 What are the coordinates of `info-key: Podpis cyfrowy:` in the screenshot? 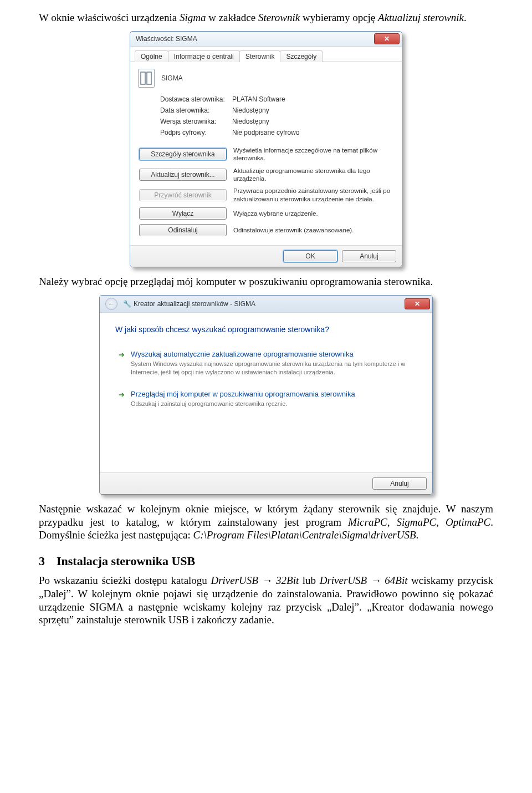 It's located at (196, 133).